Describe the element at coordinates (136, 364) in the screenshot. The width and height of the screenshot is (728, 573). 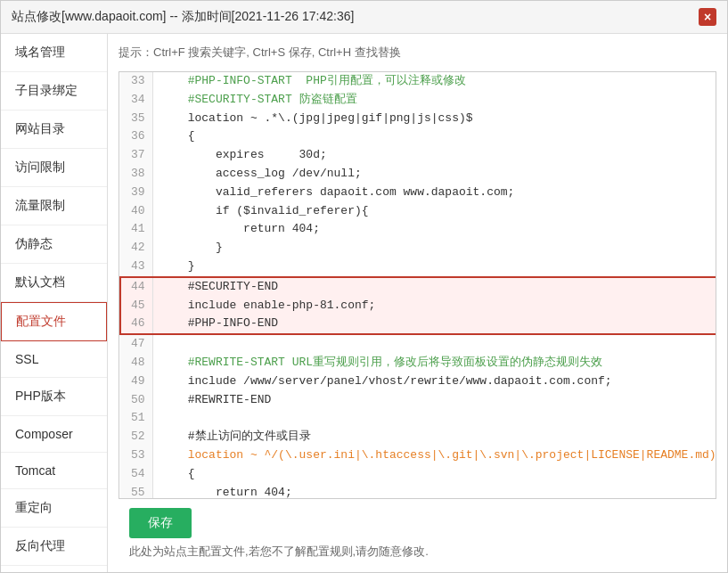
I see `line-number: 48` at that location.